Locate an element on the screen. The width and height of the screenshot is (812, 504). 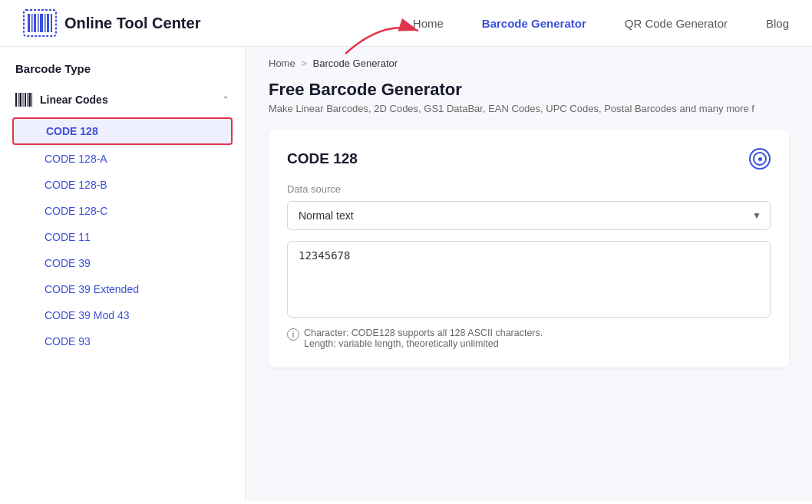
logo-area: Online Tool Center is located at coordinates (112, 23).